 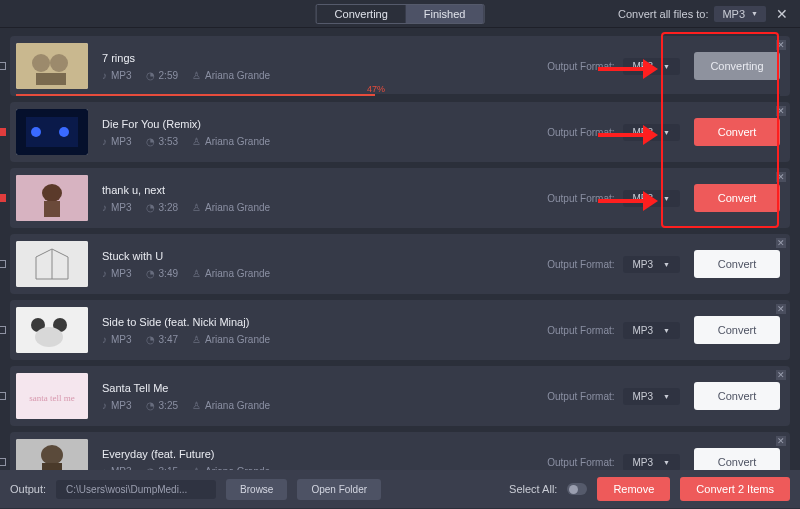 What do you see at coordinates (533, 489) in the screenshot?
I see `select-all-label: Select All:` at bounding box center [533, 489].